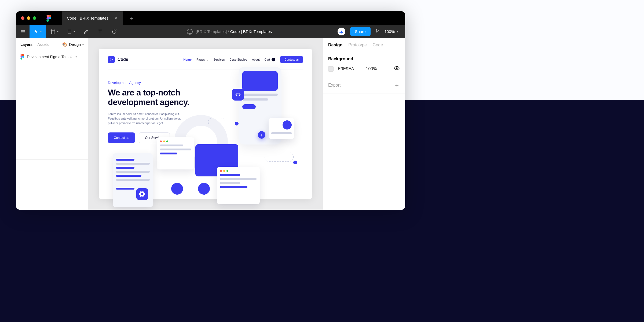  Describe the element at coordinates (52, 159) in the screenshot. I see `panel-divider` at that location.